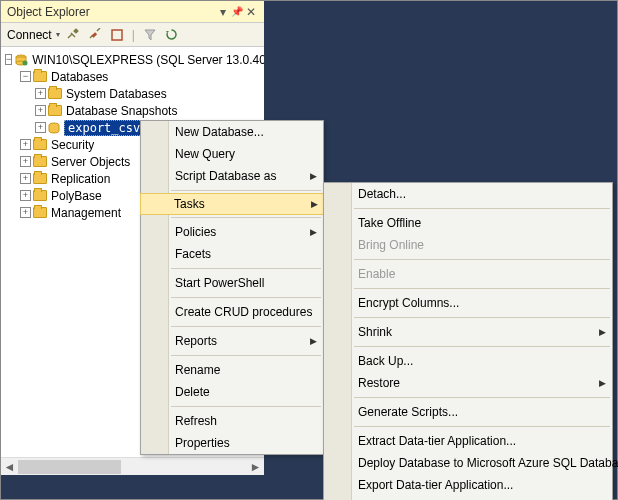 Image resolution: width=618 pixels, height=500 pixels. Describe the element at coordinates (468, 194) in the screenshot. I see `menu-detach: Detach...` at that location.